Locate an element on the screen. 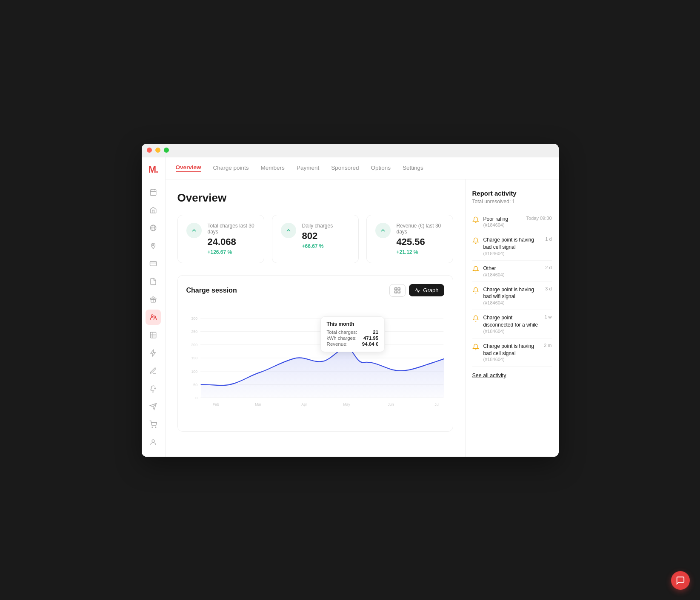  minimize-dot is located at coordinates (158, 150).